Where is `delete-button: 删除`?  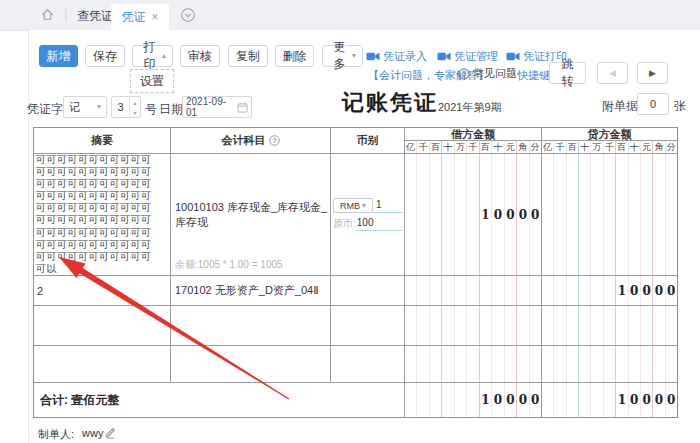 delete-button: 删除 is located at coordinates (294, 56).